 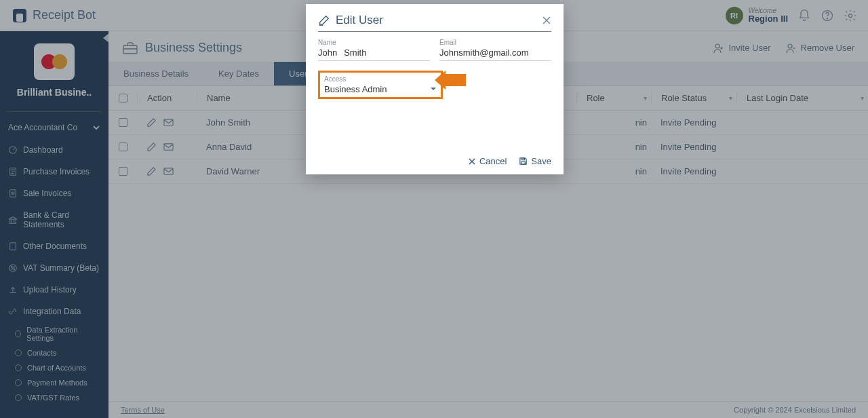 I want to click on pencil-icon, so click(x=324, y=20).